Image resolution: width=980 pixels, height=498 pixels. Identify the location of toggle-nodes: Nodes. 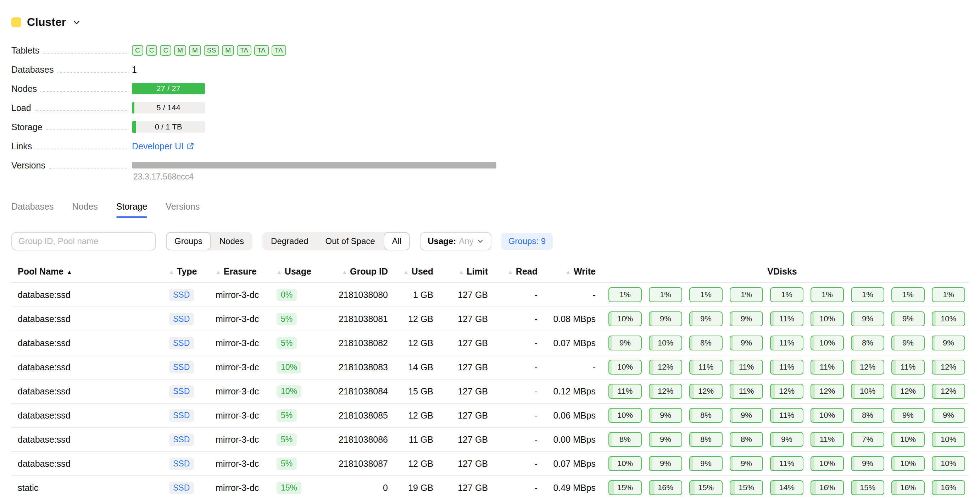
(232, 241).